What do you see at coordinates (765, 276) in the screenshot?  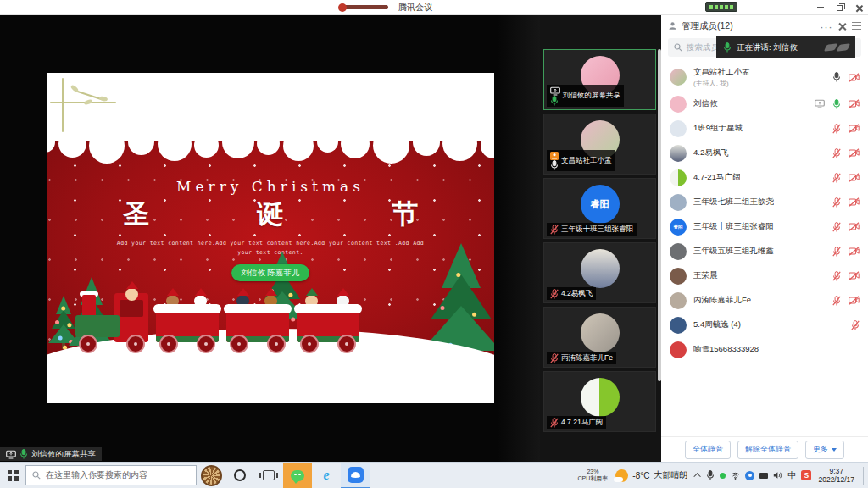 I see `member-row: 王荣晨` at bounding box center [765, 276].